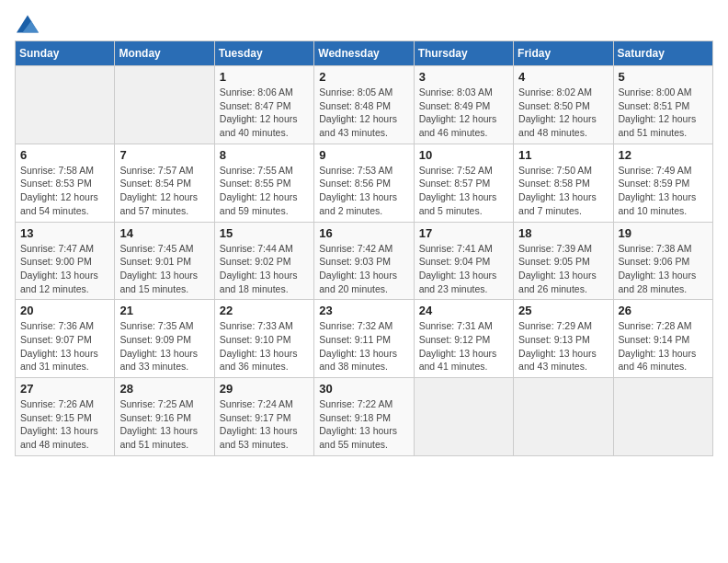 The image size is (728, 563). What do you see at coordinates (463, 77) in the screenshot?
I see `day-number: 3` at bounding box center [463, 77].